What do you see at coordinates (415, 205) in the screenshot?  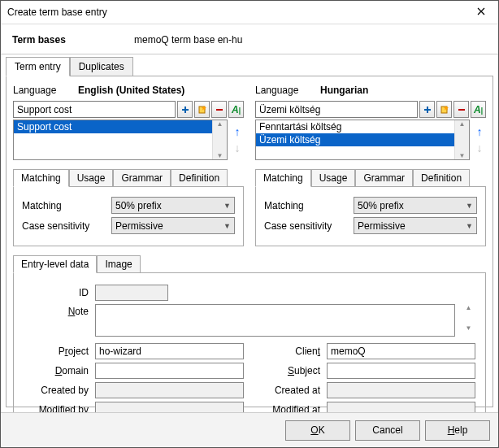 I see `target-matching-combo: 50% prefix ▼` at bounding box center [415, 205].